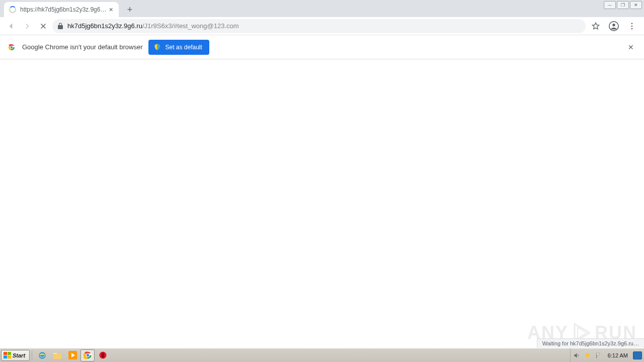 The width and height of the screenshot is (644, 362). Describe the element at coordinates (57, 355) in the screenshot. I see `quick-launch-explorer` at that location.